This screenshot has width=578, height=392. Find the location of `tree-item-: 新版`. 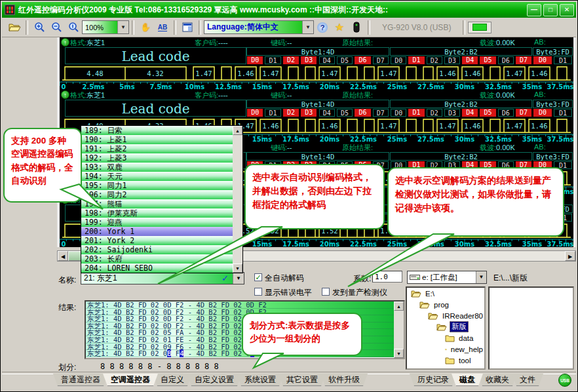

tree-item-: 新版 is located at coordinates (446, 326).